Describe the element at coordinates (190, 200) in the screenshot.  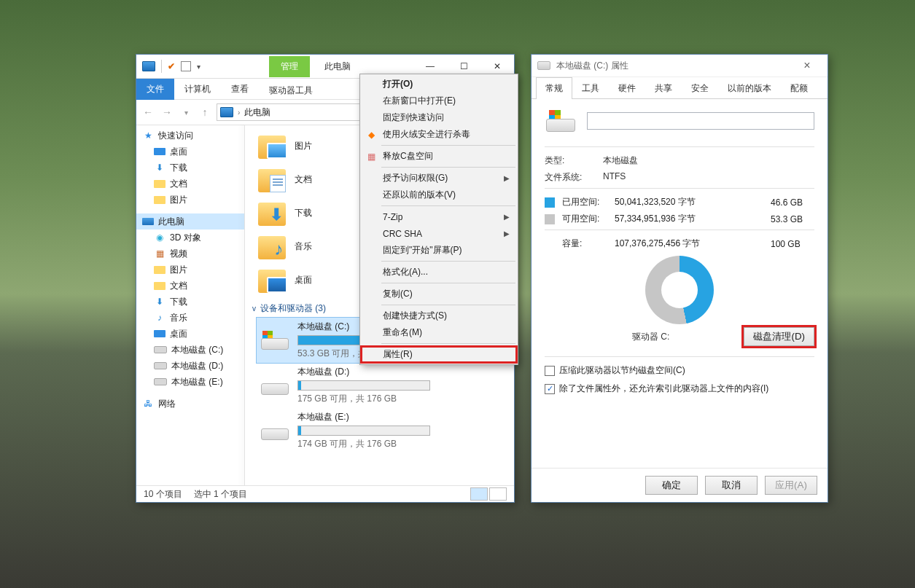
I see `tree-pictures: 图片` at that location.